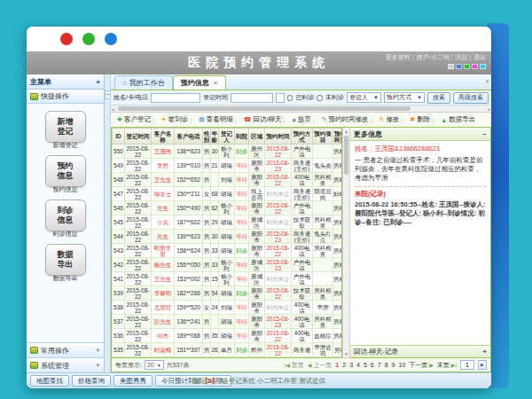 This screenshot has width=532, height=399. What do you see at coordinates (387, 365) in the screenshot?
I see `page-number: 8` at bounding box center [387, 365].